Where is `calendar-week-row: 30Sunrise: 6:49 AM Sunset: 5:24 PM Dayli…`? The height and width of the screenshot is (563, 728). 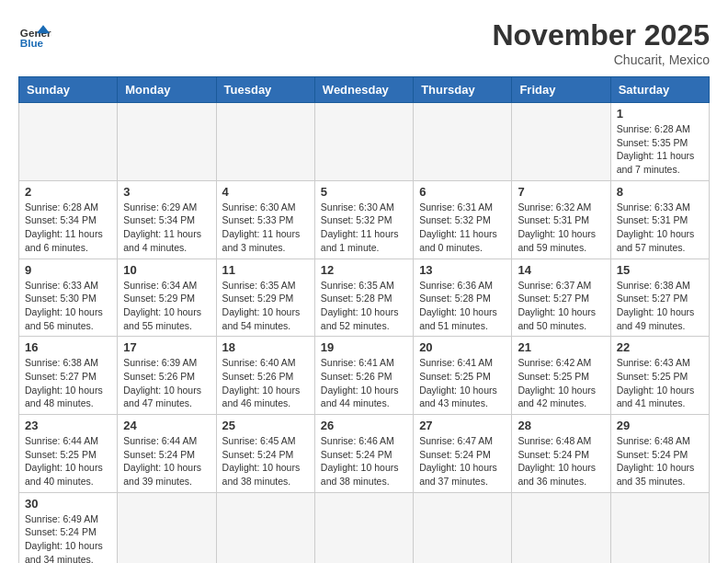
calendar-week-row: 30Sunrise: 6:49 AM Sunset: 5:24 PM Dayli… is located at coordinates (364, 528).